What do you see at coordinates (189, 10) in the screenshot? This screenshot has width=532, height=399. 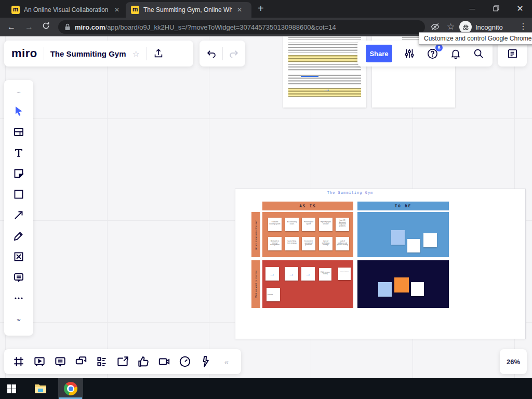 I see `tab-summiting-gym: m The Summiting Gym, Online Whi ✕` at bounding box center [189, 10].